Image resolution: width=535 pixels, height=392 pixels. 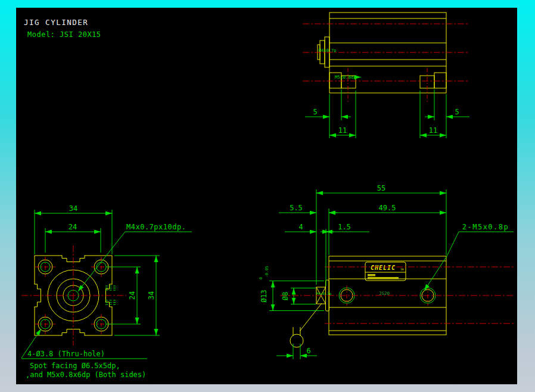 What do you see at coordinates (151, 295) in the screenshot?
I see `dim-34-right: 34` at bounding box center [151, 295].